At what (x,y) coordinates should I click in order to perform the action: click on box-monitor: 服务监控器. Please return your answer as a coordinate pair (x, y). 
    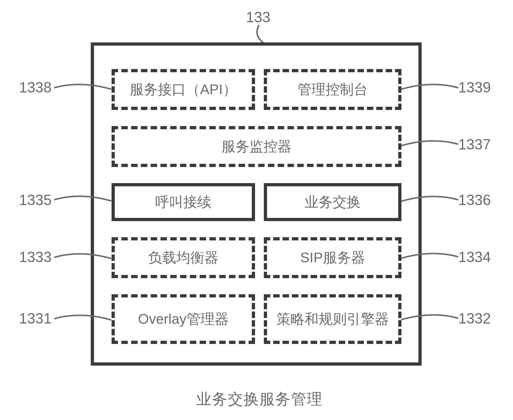
    Looking at the image, I should click on (256, 147).